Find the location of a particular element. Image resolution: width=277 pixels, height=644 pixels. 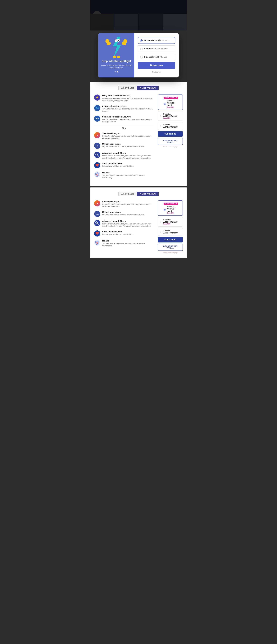

boost-now-button: Boost now is located at coordinates (156, 66).